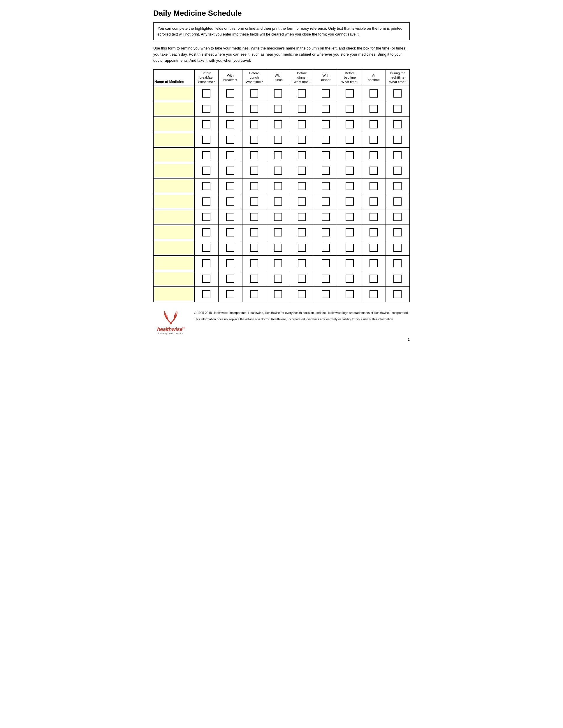  I want to click on checkbox-before_breakfast-row12, so click(206, 279).